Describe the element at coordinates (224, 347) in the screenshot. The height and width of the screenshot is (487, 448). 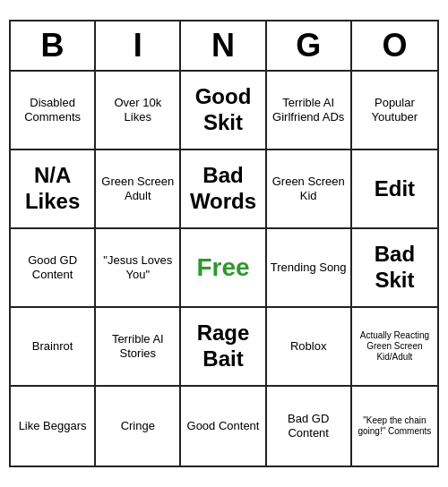
I see `bingo-cell-17: Rage Bait` at that location.